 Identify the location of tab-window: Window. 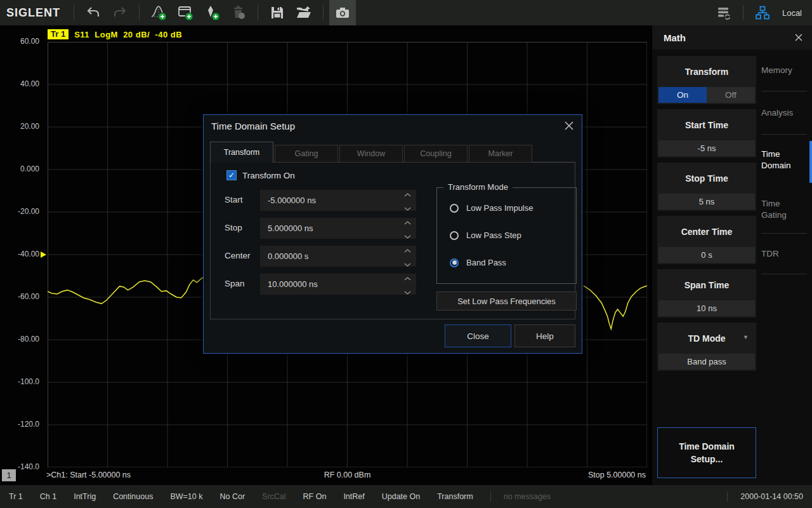
(371, 154).